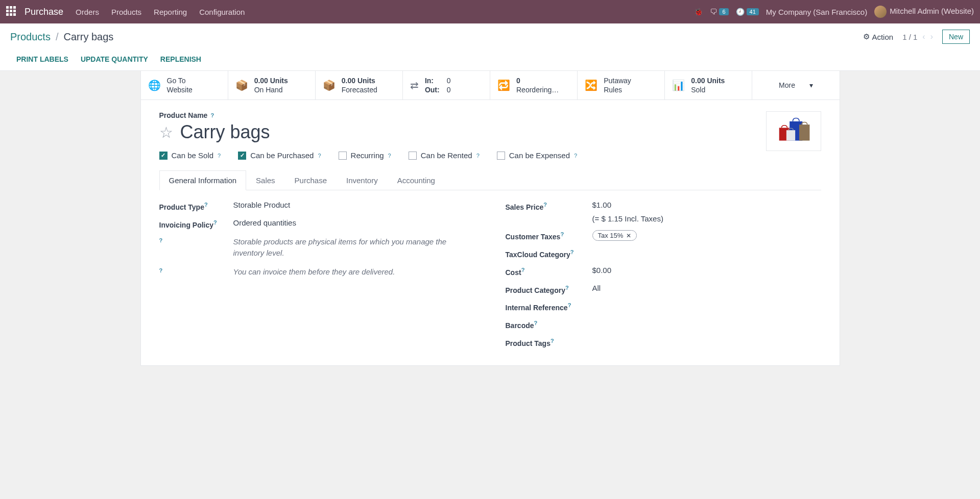  What do you see at coordinates (923, 37) in the screenshot?
I see `pager-prev: ‹` at bounding box center [923, 37].